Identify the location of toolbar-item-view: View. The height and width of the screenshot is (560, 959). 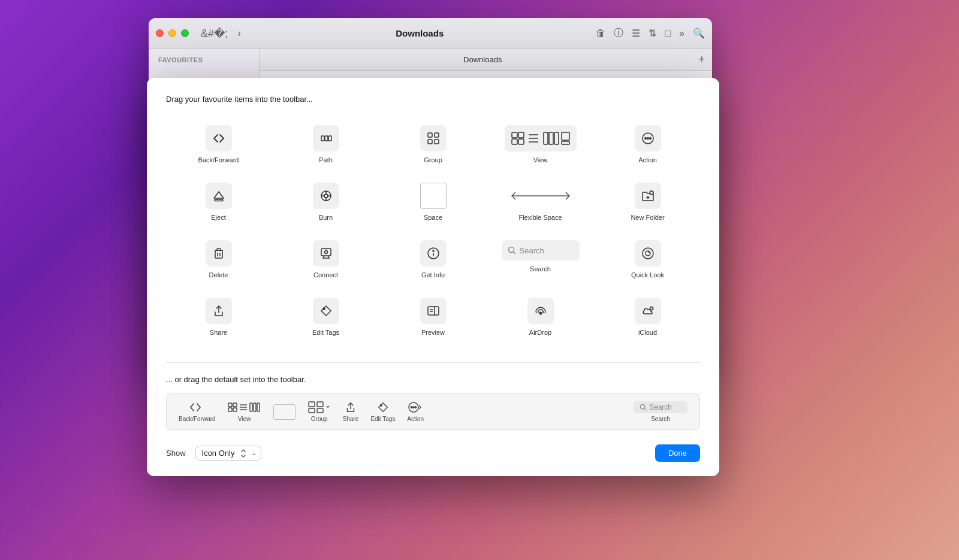
(541, 144).